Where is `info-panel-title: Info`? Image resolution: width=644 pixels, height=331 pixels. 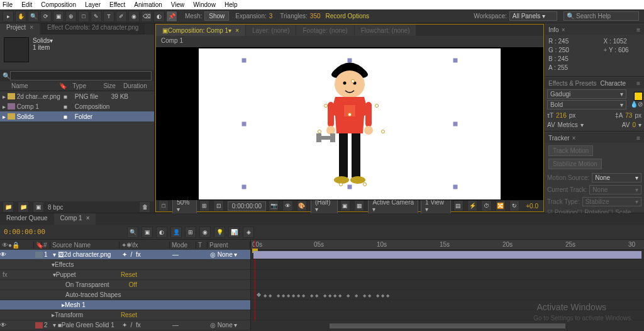 info-panel-title: Info is located at coordinates (553, 30).